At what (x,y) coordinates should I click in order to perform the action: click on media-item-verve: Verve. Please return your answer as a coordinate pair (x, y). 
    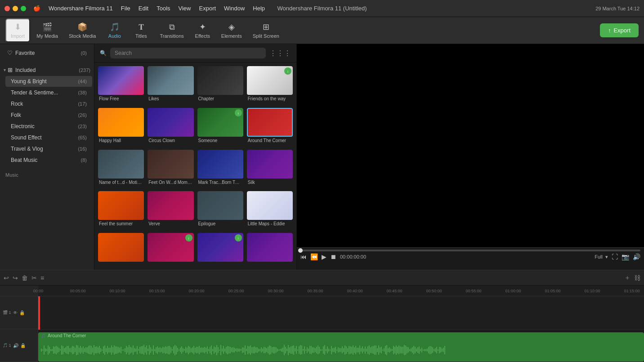
    Looking at the image, I should click on (170, 210).